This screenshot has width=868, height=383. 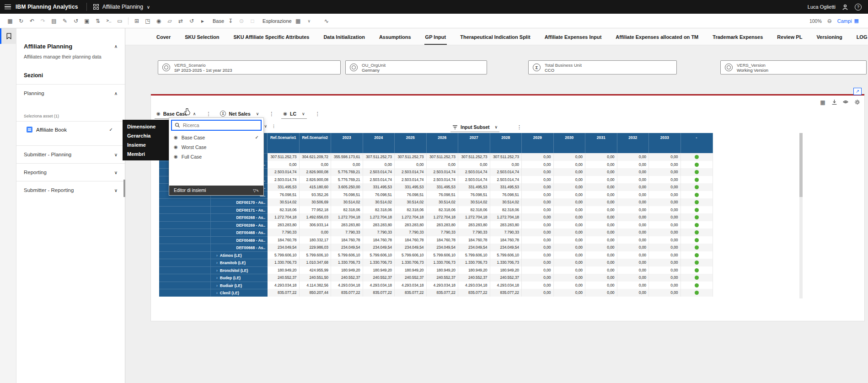 What do you see at coordinates (272, 114) in the screenshot?
I see `overflow-menu-icon: ⋮` at bounding box center [272, 114].